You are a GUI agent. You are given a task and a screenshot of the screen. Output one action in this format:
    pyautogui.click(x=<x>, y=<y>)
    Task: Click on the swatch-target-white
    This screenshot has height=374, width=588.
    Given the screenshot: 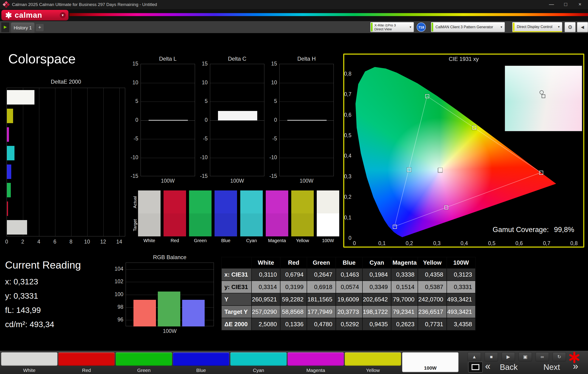 What is the action you would take?
    pyautogui.click(x=149, y=225)
    